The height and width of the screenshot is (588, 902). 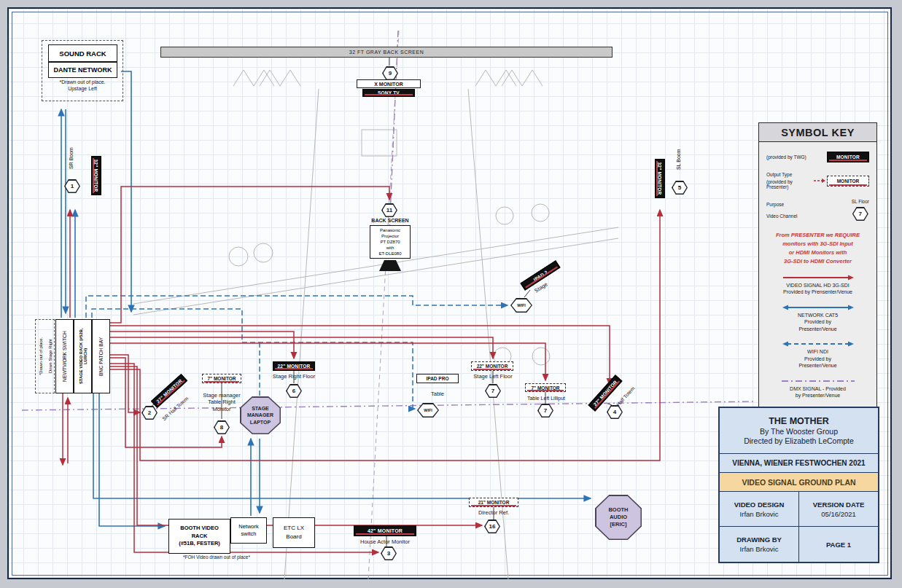 I want to click on back-screen-label: BACK SCREEN, so click(x=390, y=222).